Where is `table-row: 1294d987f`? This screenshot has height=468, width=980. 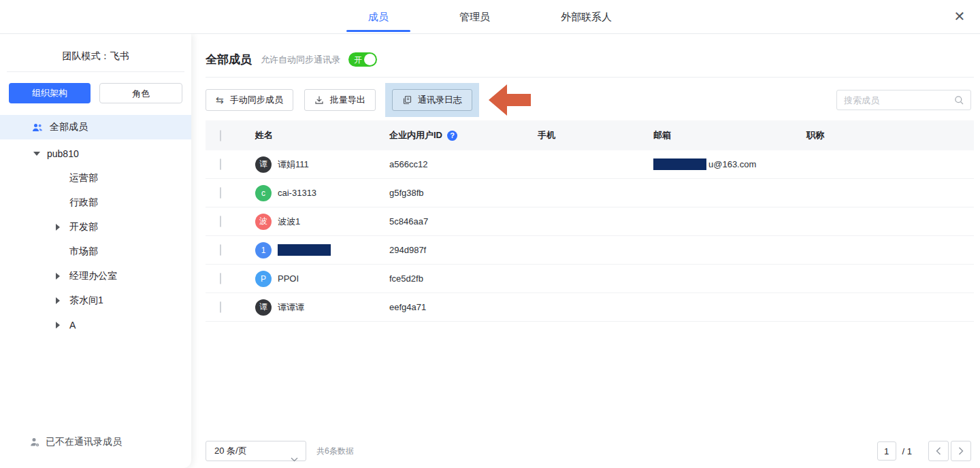
table-row: 1294d987f is located at coordinates (589, 250).